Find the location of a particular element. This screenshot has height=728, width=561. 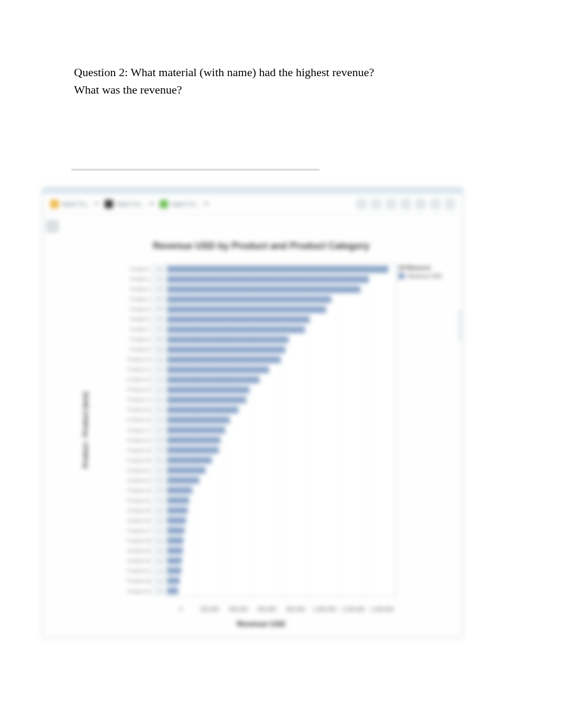

category-key: 14 is located at coordinates (160, 400).